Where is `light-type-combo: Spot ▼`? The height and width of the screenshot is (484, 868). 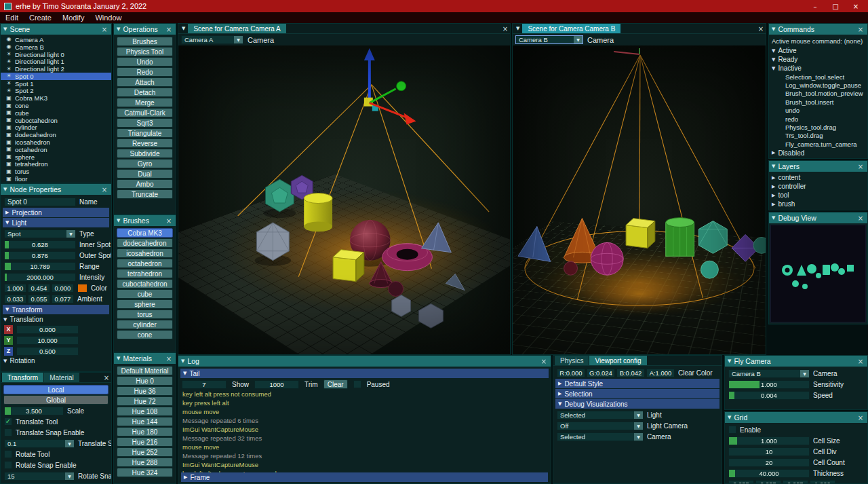 light-type-combo: Spot ▼ is located at coordinates (40, 234).